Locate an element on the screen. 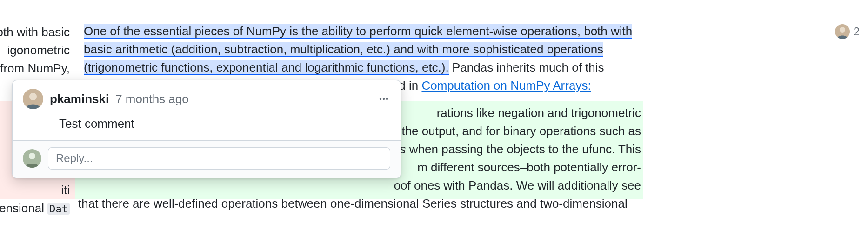 This screenshot has height=236, width=868. left-line: mensional is located at coordinates (22, 208).